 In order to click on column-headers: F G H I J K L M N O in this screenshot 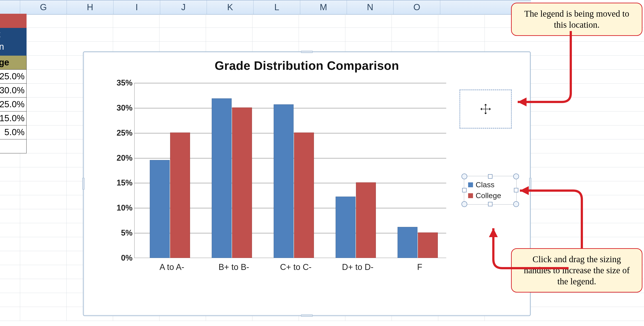, I will do `click(266, 7)`.